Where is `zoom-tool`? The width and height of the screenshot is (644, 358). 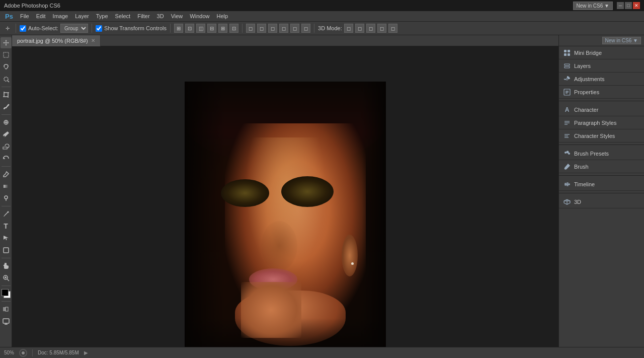 zoom-tool is located at coordinates (6, 278).